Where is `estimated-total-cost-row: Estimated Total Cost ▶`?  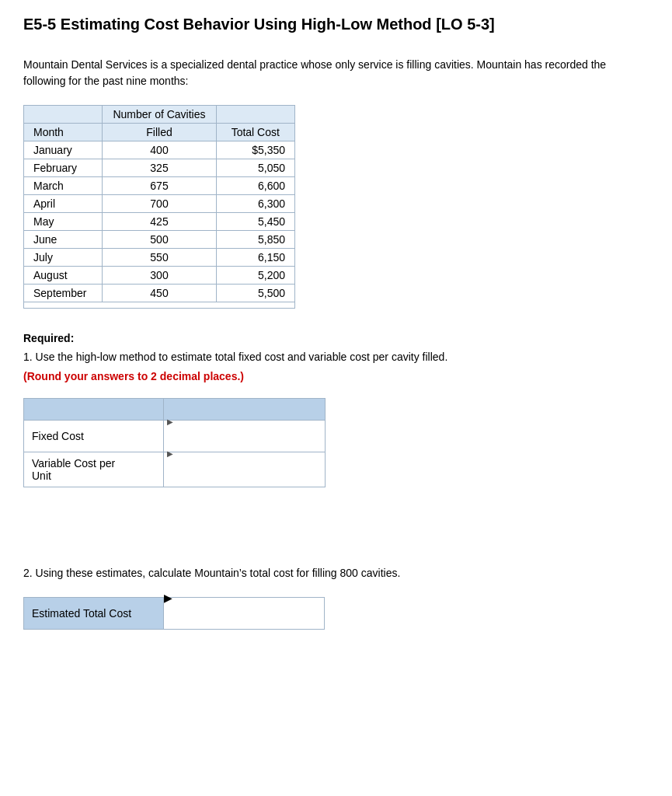
estimated-total-cost-row: Estimated Total Cost ▶ is located at coordinates (174, 614).